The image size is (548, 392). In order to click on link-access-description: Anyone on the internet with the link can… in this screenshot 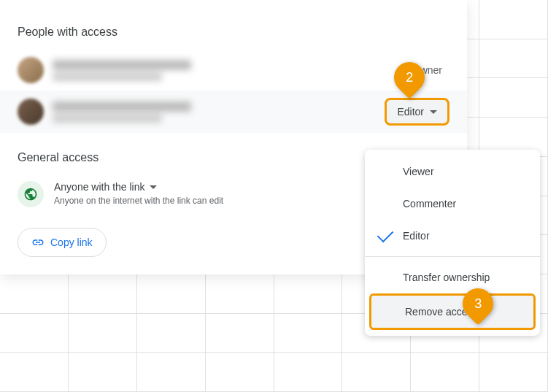, I will do `click(139, 201)`.